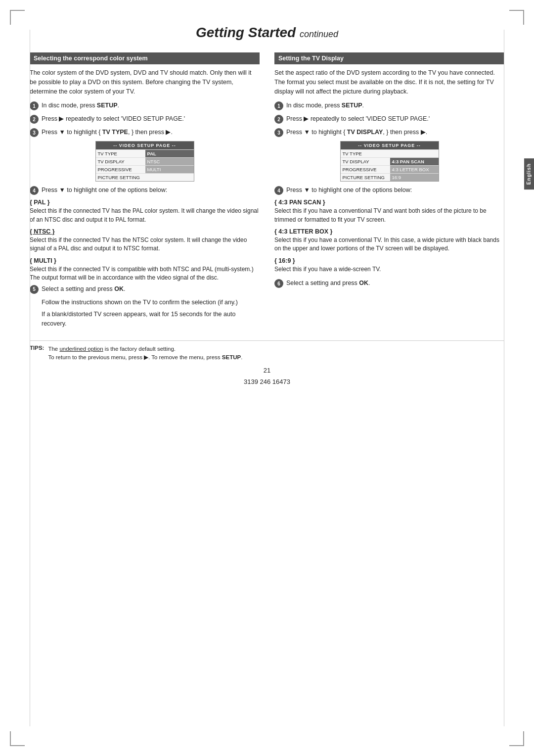 The image size is (534, 756). Describe the element at coordinates (390, 265) in the screenshot. I see `option-169: { 16:9 } Select this if you have a wide-…` at that location.